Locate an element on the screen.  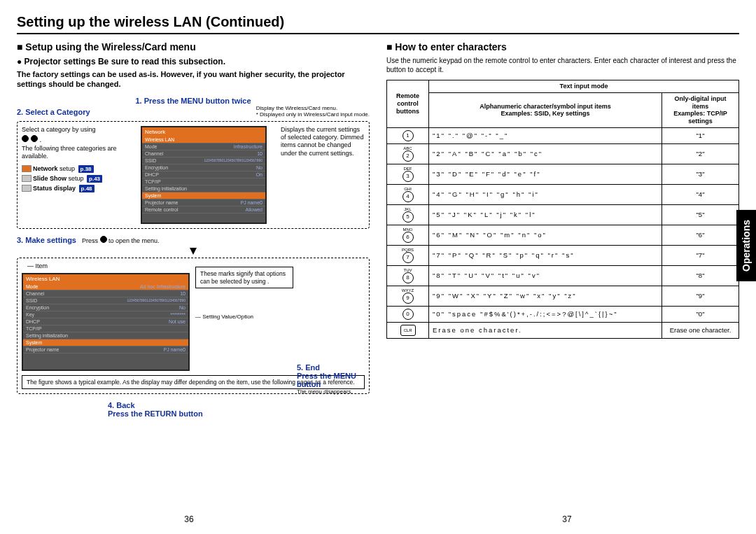
chars-cell: "5" "J" "K" "L" "j" "k" "l" is located at coordinates (546, 214).